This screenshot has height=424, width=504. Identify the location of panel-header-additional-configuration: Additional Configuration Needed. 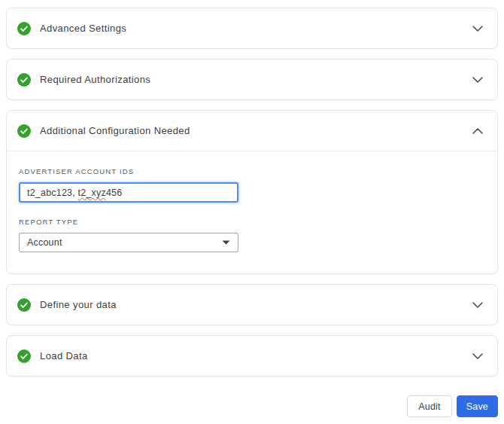
(252, 131).